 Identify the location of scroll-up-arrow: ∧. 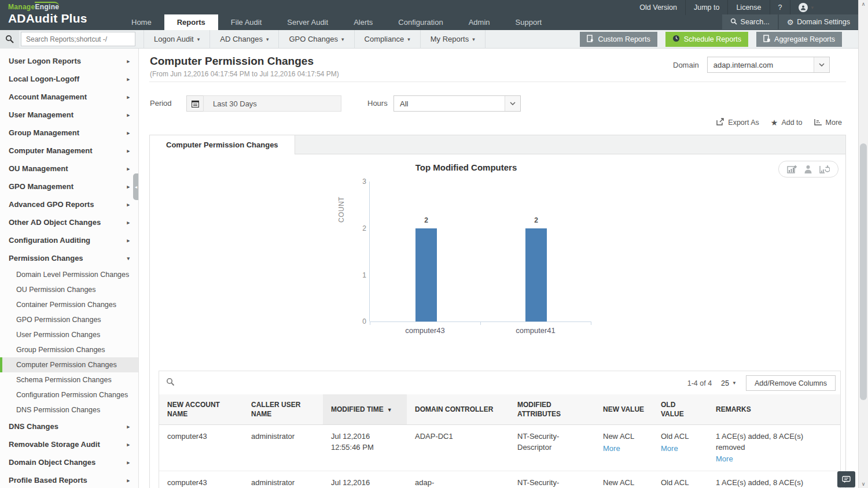
(863, 4).